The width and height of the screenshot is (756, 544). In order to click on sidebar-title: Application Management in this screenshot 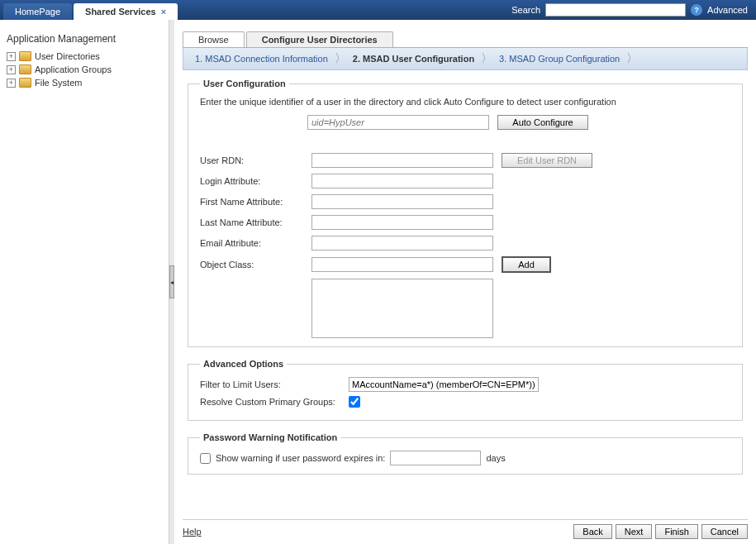, I will do `click(84, 40)`.